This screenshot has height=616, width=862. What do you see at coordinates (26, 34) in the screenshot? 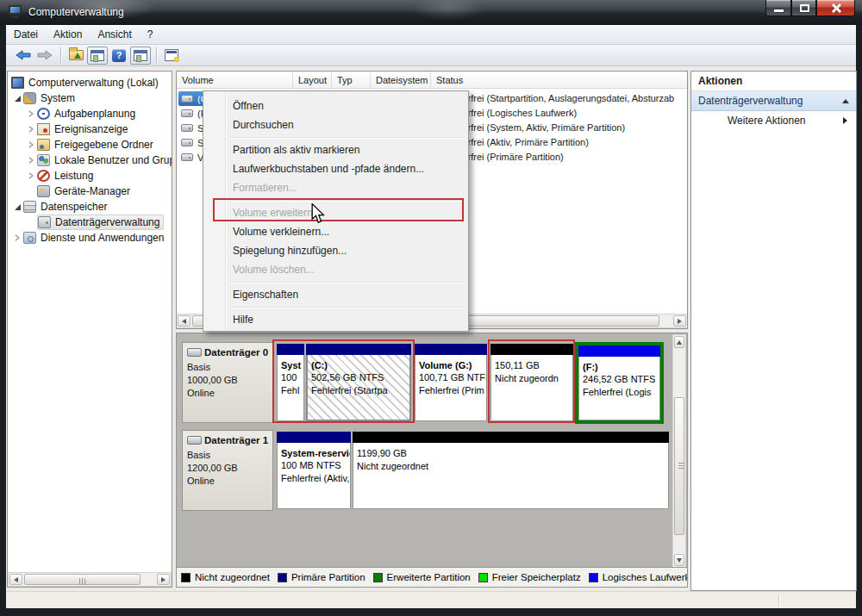
I see `menu-datei: Datei` at bounding box center [26, 34].